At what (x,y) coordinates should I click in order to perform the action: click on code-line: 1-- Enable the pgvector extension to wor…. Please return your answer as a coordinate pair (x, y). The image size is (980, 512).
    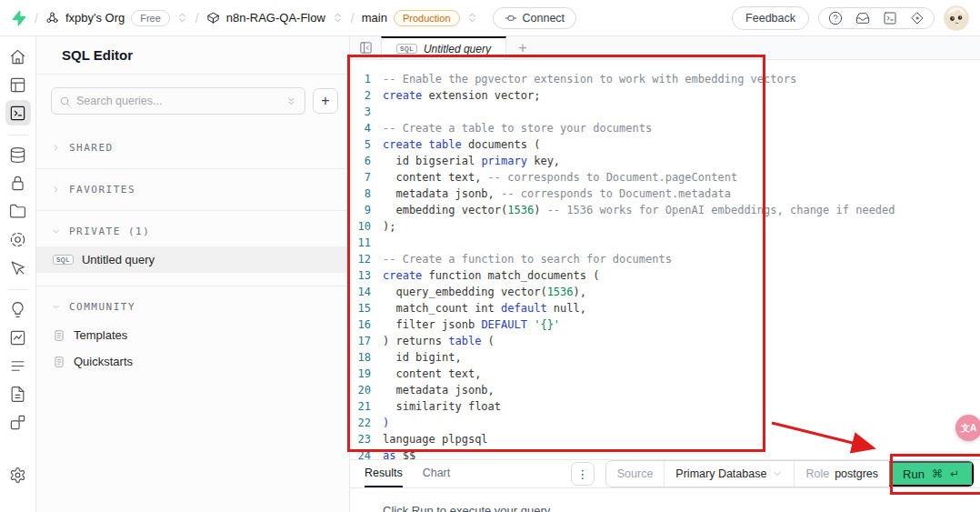
    Looking at the image, I should click on (665, 79).